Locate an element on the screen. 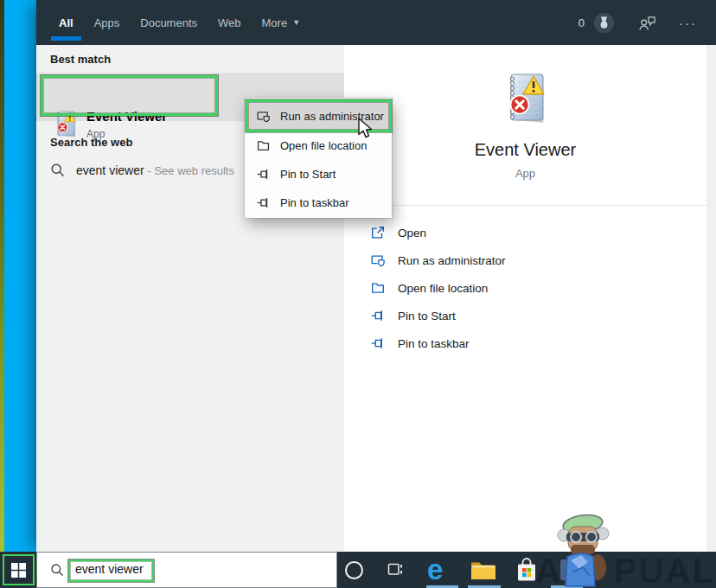 Image resolution: width=716 pixels, height=588 pixels. preview-app-name: Event Viewer is located at coordinates (526, 150).